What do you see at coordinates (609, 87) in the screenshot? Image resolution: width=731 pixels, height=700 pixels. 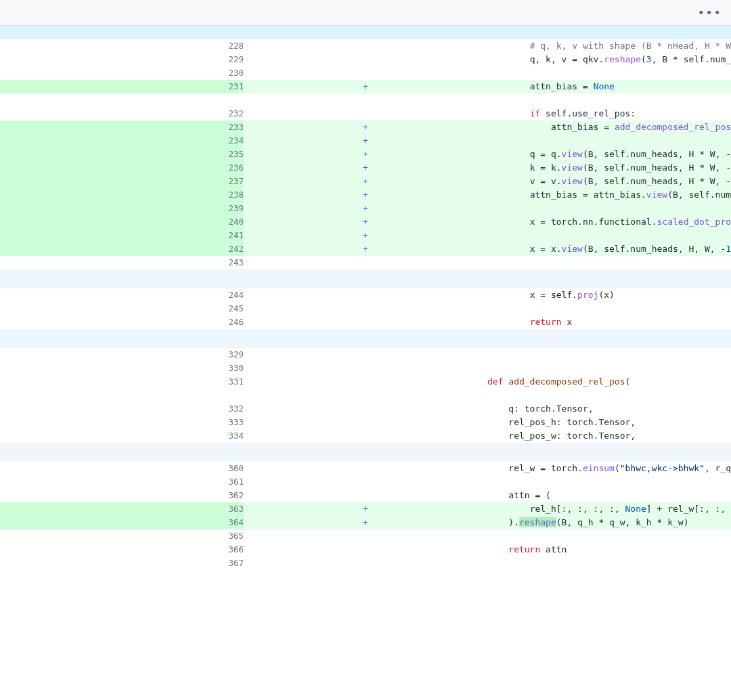 I see `code-content: attn_bias = None` at bounding box center [609, 87].